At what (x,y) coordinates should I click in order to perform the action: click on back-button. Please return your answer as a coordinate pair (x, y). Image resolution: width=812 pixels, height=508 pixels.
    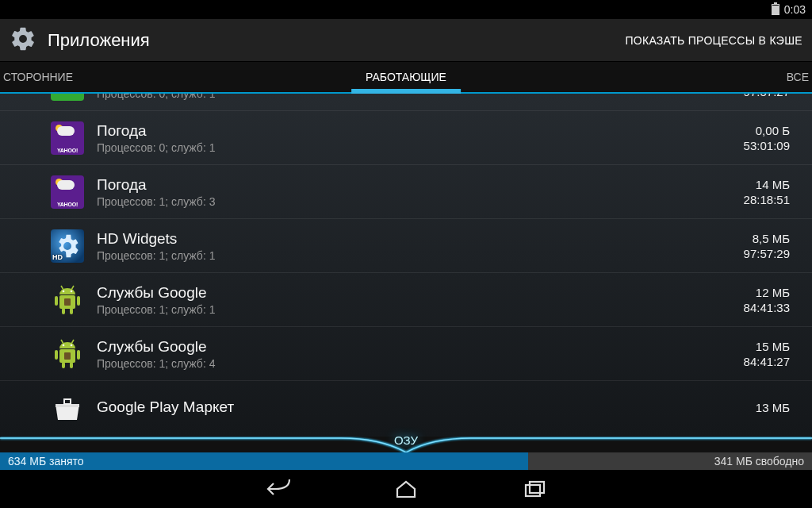
    Looking at the image, I should click on (278, 489).